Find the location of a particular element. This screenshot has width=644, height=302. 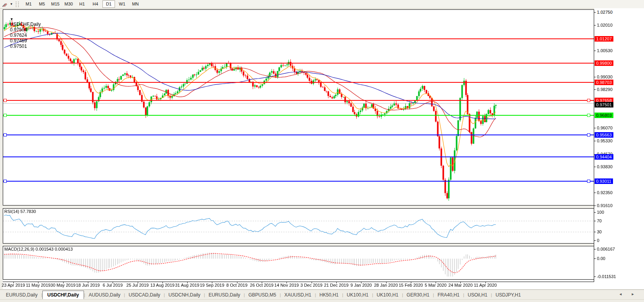

chart-symbol-label: USDCHF,Daily is located at coordinates (25, 24).